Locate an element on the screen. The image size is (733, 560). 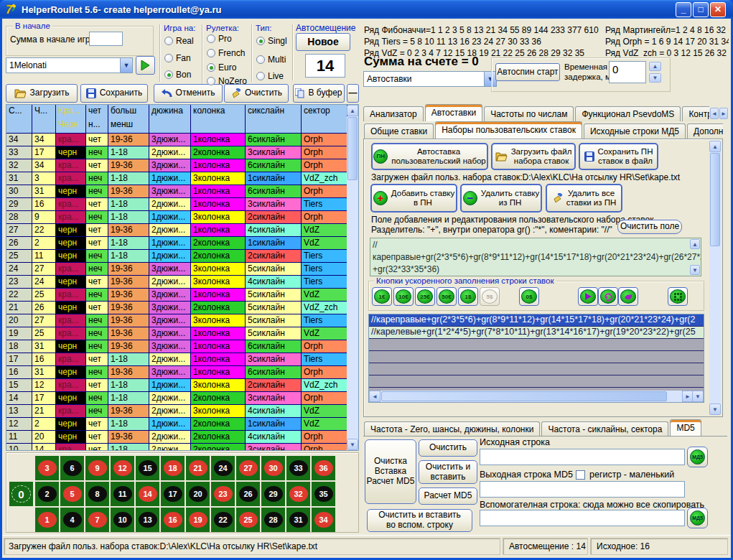
autospin-button: Автоспин старт is located at coordinates (528, 72).